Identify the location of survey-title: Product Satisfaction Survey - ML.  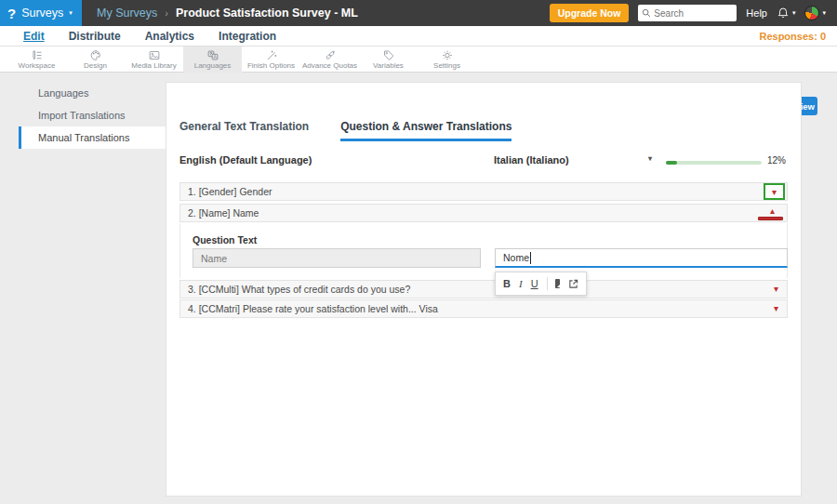
(267, 13).